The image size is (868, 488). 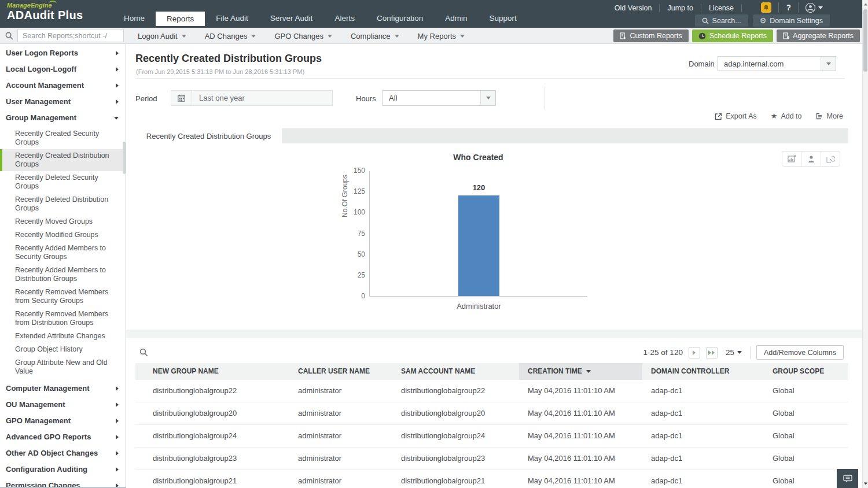 I want to click on reports-search-input, so click(x=71, y=36).